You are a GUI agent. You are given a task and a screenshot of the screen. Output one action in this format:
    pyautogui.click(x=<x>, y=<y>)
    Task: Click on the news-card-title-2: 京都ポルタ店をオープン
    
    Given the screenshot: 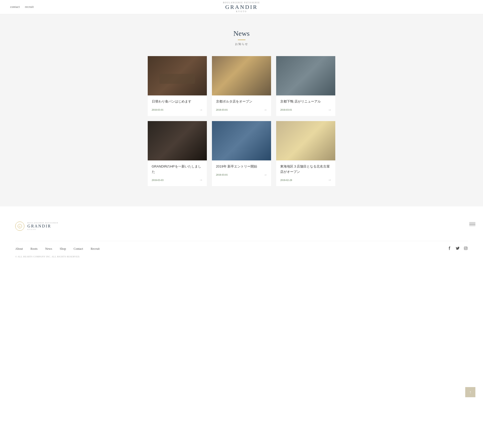 What is the action you would take?
    pyautogui.click(x=242, y=102)
    